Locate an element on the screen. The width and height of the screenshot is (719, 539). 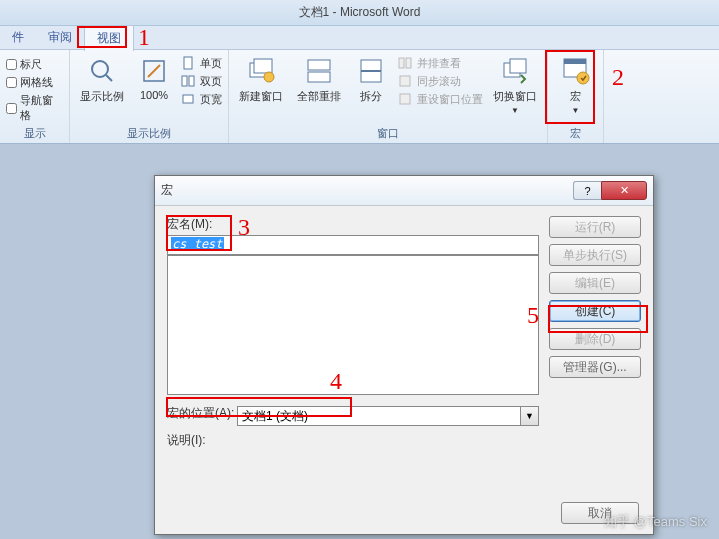
ribbon-tabs: 件 审阅 视图 is located at coordinates (360, 38).